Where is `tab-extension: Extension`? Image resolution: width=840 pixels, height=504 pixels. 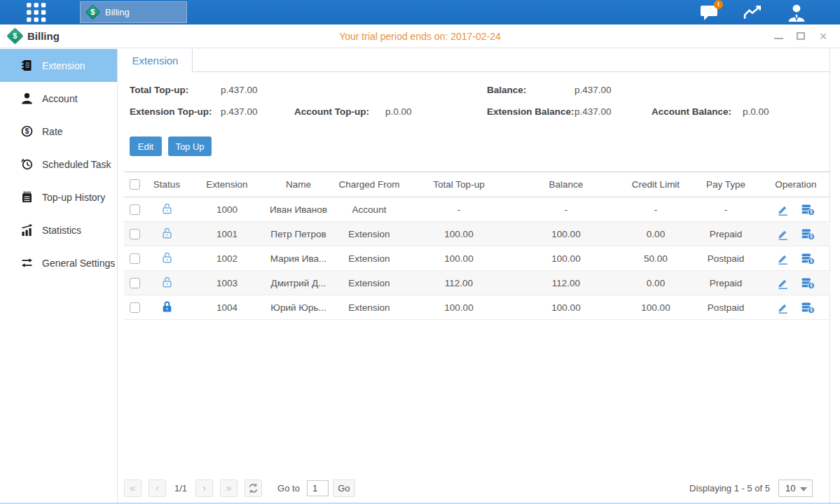
tab-extension: Extension is located at coordinates (156, 60).